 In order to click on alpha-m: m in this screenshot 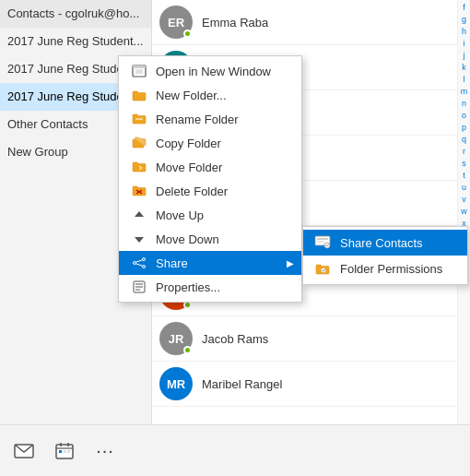, I will do `click(464, 92)`.